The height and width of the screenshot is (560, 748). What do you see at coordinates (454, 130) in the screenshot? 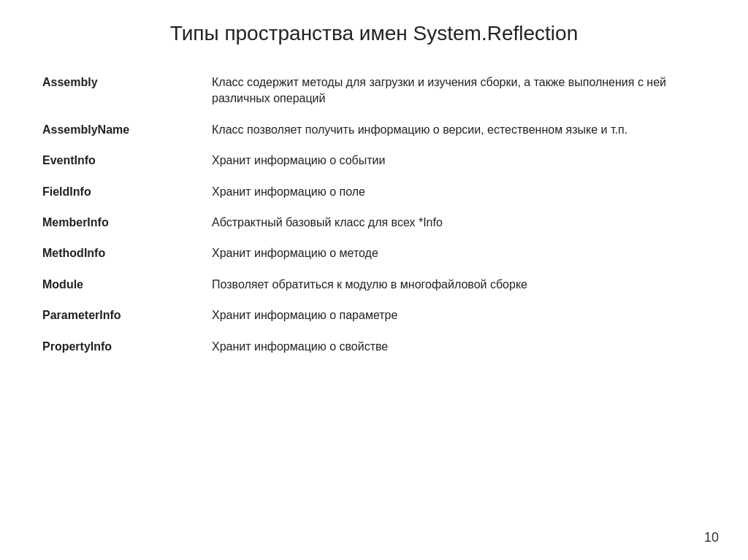
I see `item-description: Класс позволяет получить информацию о ве…` at bounding box center [454, 130].